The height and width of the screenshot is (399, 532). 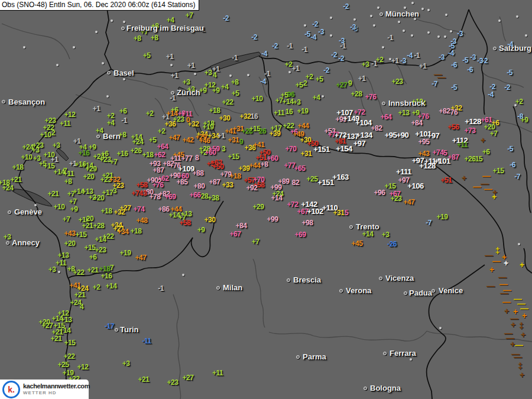 I want to click on kachelmannwetter-logo: k. kachelmannwetter.com WETTER HD, so click(x=44, y=389).